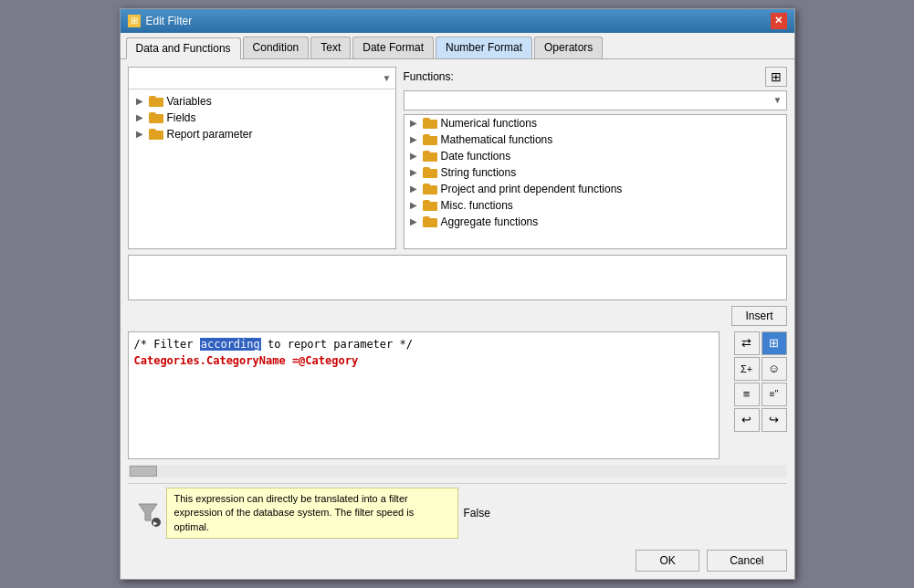 The width and height of the screenshot is (914, 588). What do you see at coordinates (457, 278) in the screenshot?
I see `expression-input` at bounding box center [457, 278].